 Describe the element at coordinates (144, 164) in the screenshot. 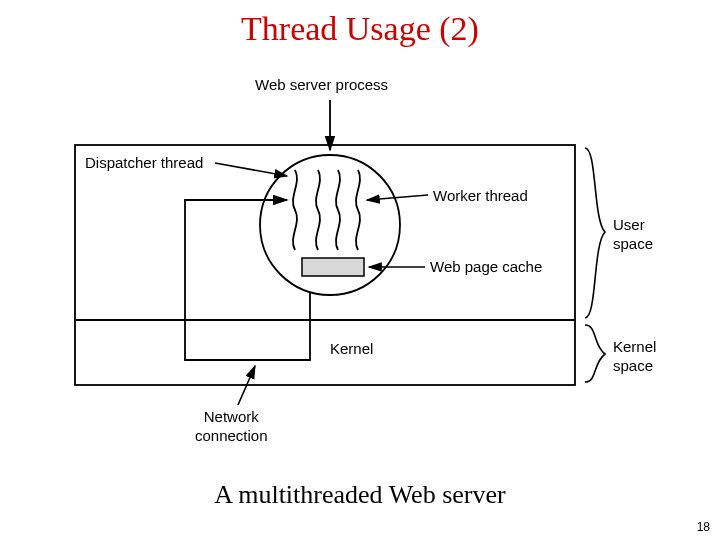

I see `label-dispatcher-thread: Dispatcher thread` at that location.